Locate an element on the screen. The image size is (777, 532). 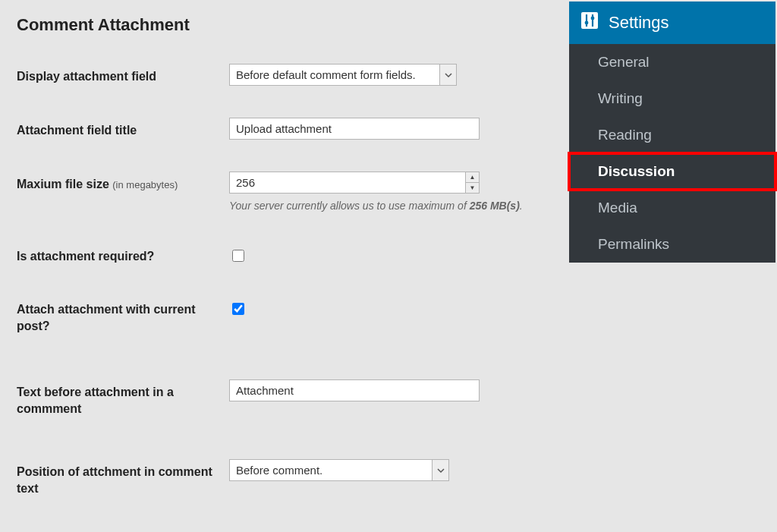
sidebar-item-permalinks: Permalinks is located at coordinates (672, 244).